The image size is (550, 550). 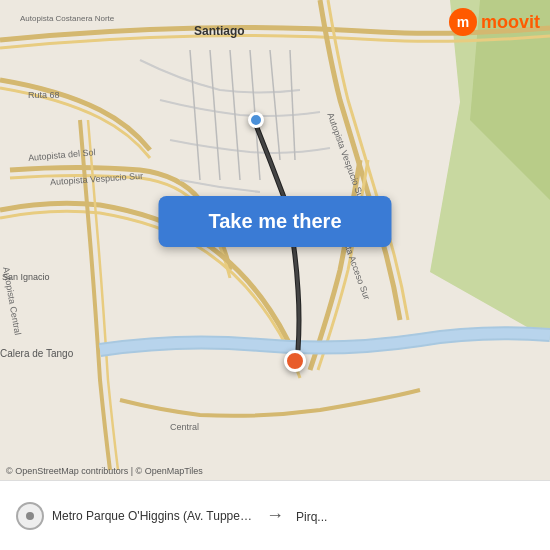 What do you see at coordinates (256, 120) in the screenshot?
I see `origin-marker` at bounding box center [256, 120].